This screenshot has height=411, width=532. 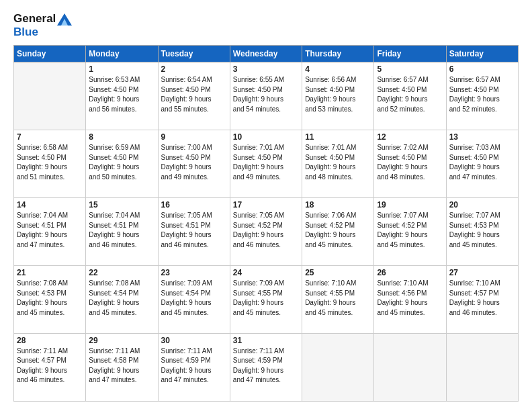 I want to click on calendar-day-17: 17Sunrise: 7:05 AMSunset: 4:52 PMDayligh…, so click(x=266, y=232).